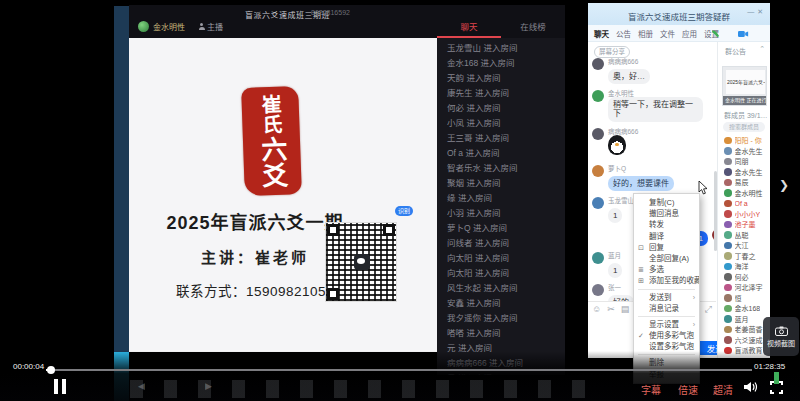 This screenshot has width=800, height=401. Describe the element at coordinates (501, 138) in the screenshot. I see `room-entry: 王三哥 进入房间` at that location.